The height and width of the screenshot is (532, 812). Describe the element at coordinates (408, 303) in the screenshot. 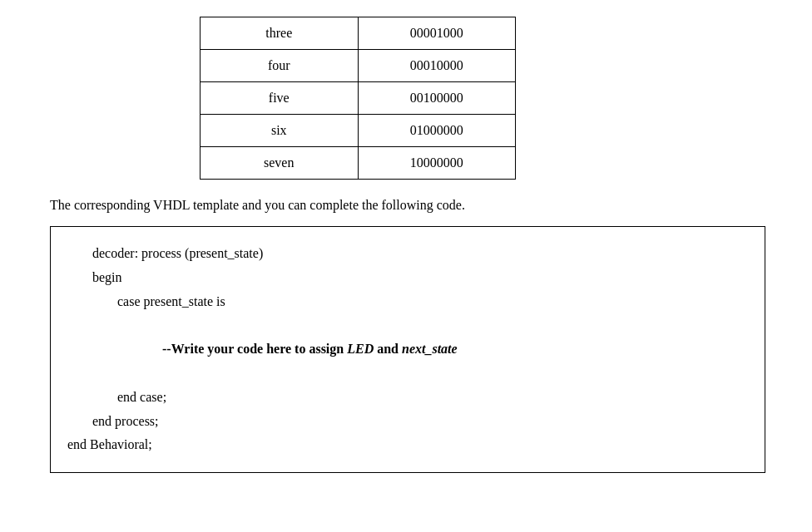

I see `code-line-3: case present_state is` at that location.